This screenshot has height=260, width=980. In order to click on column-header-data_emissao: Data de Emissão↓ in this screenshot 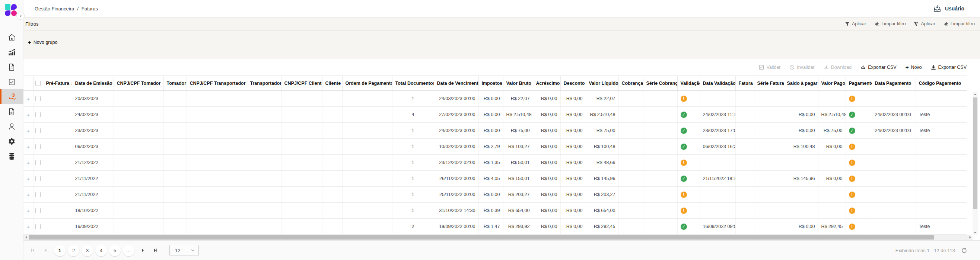, I will do `click(93, 84)`.